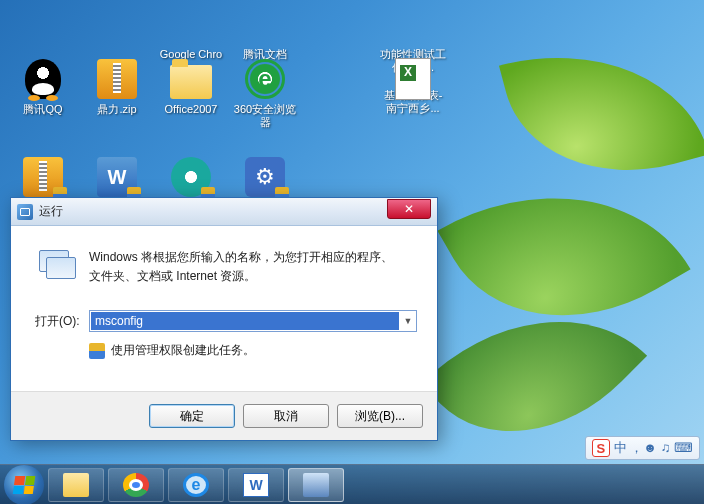 The width and height of the screenshot is (704, 504). I want to click on word-icon: W, so click(256, 485).